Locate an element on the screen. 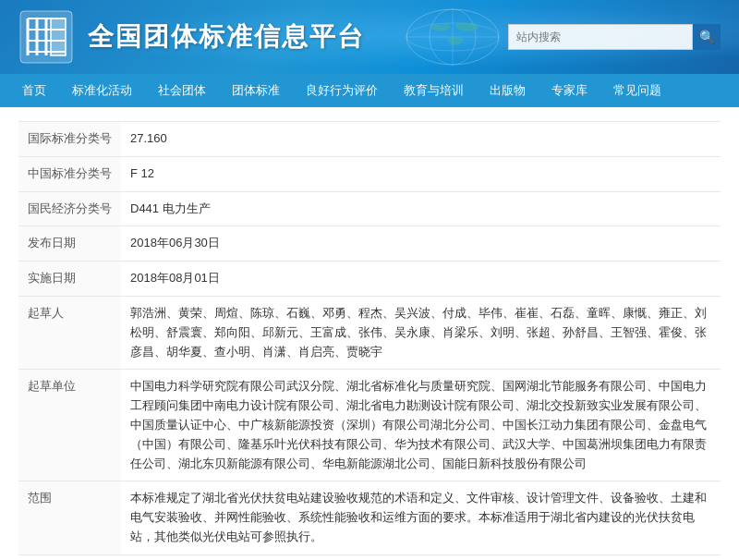 This screenshot has width=739, height=560. value-publish-date: 2018年06月30日 is located at coordinates (421, 244).